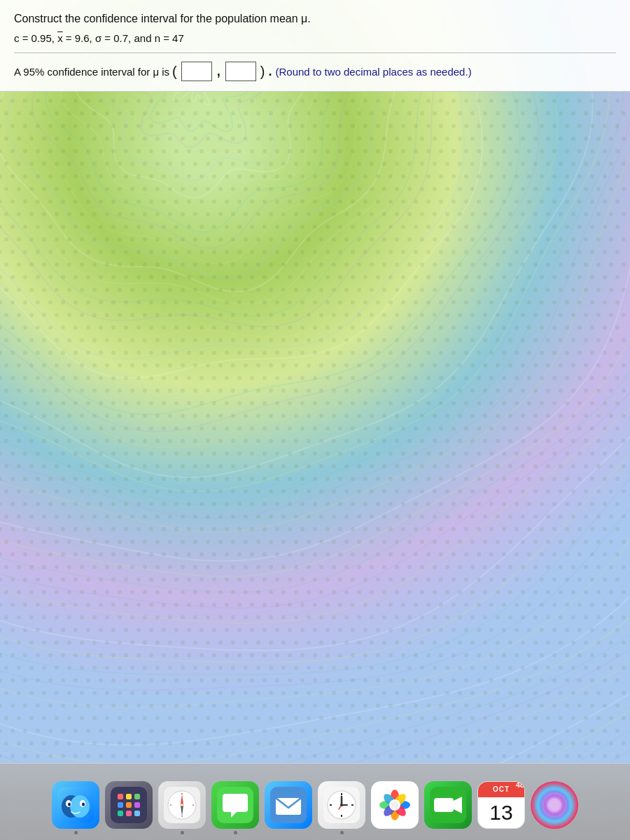 This screenshot has width=630, height=840. What do you see at coordinates (315, 46) in the screenshot?
I see `content-panel: Construct the confidence interval for th…` at bounding box center [315, 46].